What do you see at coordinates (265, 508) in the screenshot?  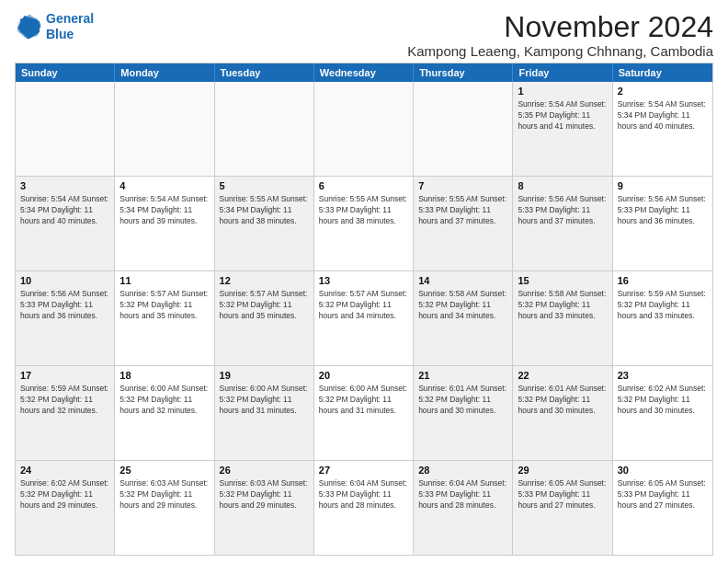 I see `cal-cell-26: 26Sunrise: 6:03 AM Sunset: 5:32 PM Dayli…` at bounding box center [265, 508].